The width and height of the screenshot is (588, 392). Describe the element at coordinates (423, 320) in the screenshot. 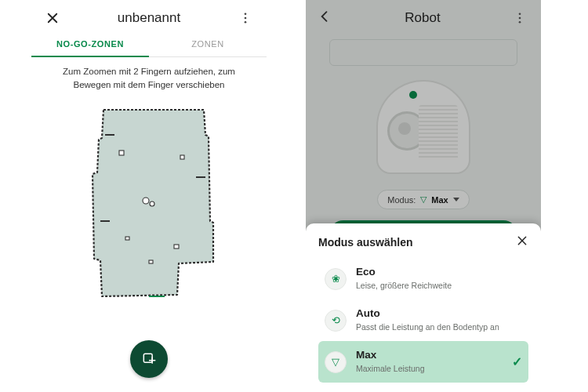

I see `mode-option-auto: ⟲ Auto Passt die Leistung an den Bodenty…` at that location.